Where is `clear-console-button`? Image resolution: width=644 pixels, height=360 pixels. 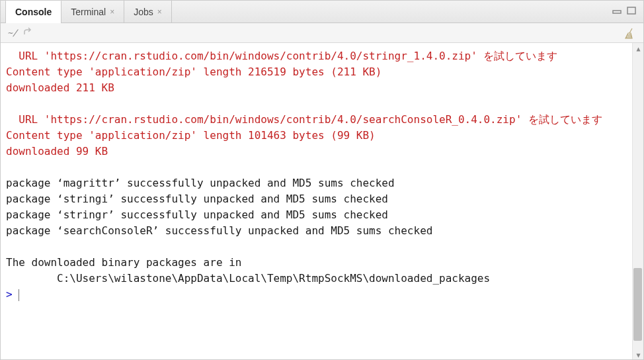 clear-console-button is located at coordinates (630, 34).